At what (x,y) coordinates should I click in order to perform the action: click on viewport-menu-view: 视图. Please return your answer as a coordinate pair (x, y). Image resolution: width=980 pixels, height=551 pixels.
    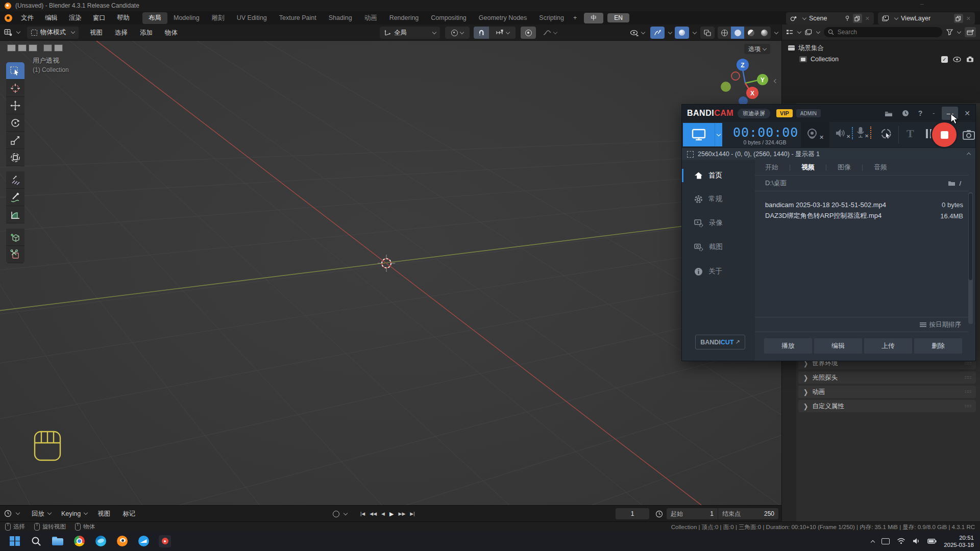
    Looking at the image, I should click on (96, 33).